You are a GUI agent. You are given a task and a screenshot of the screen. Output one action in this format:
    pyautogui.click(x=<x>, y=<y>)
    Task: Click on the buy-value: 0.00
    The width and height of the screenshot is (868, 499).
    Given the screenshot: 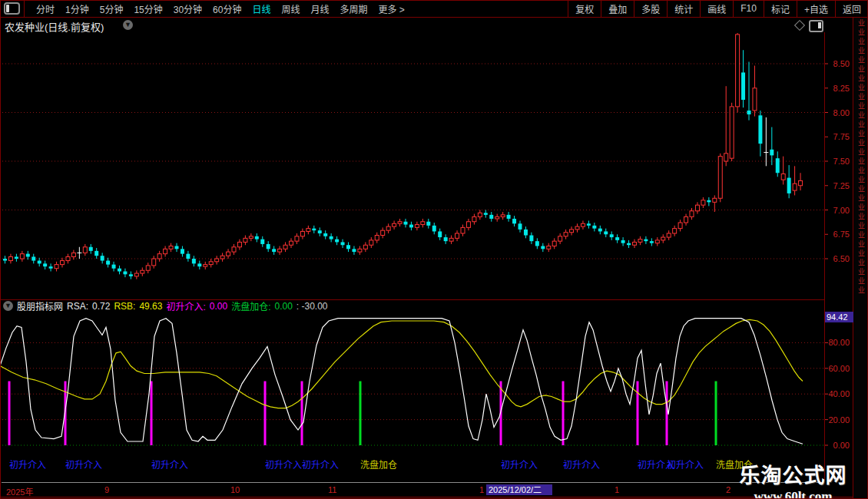 What is the action you would take?
    pyautogui.click(x=218, y=306)
    